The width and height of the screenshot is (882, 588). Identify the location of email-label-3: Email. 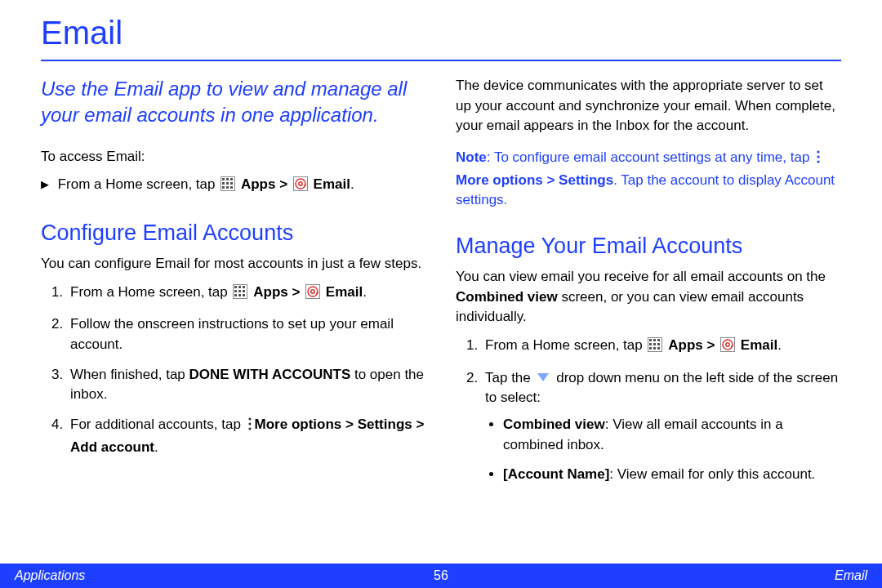
(760, 345).